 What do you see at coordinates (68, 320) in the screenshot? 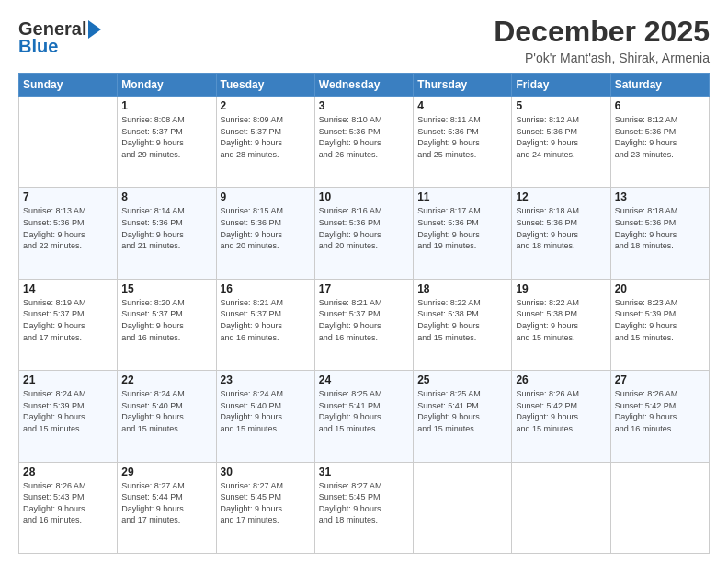
I see `day-info: Sunrise: 8:19 AMSunset: 5:37 PMDaylight:…` at bounding box center [68, 320].